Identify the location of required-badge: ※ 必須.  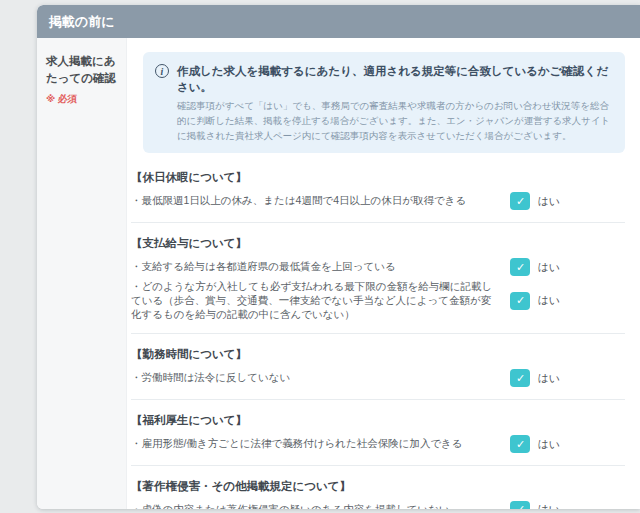
(84, 100).